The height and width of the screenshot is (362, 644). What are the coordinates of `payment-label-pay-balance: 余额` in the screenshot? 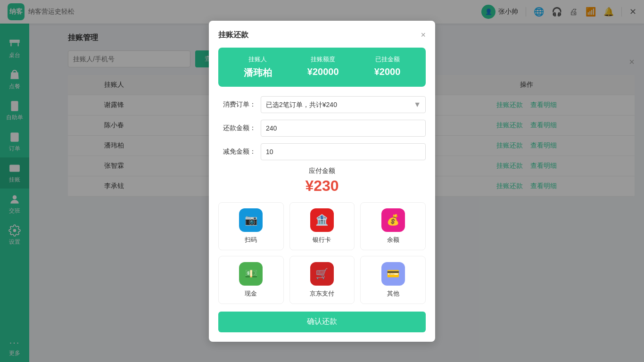 It's located at (393, 240).